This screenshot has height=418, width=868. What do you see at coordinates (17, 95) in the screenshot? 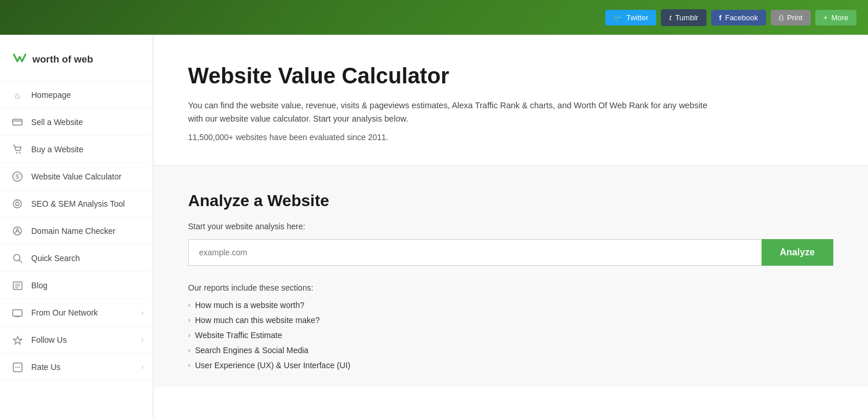
I see `home-icon: ⌂` at bounding box center [17, 95].